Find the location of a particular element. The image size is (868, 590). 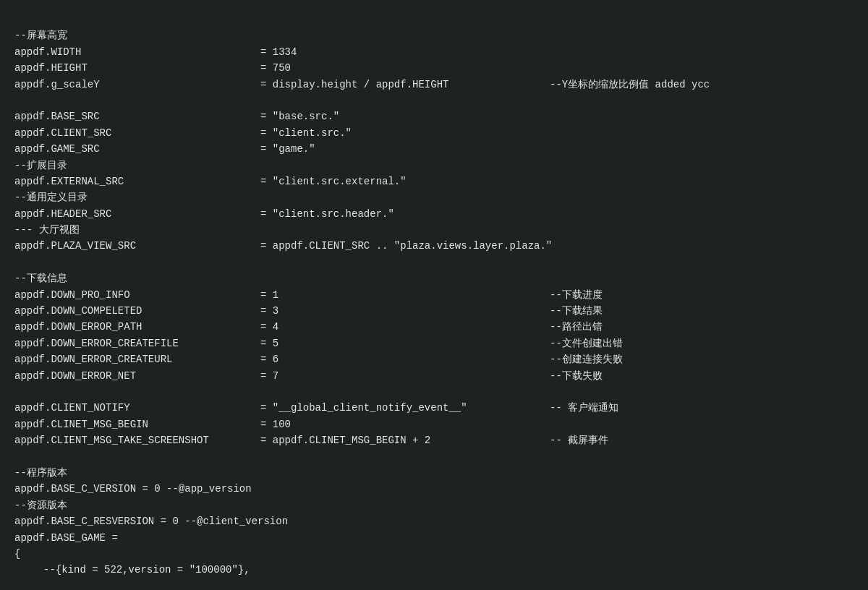

comment-line: --通用定义目录 is located at coordinates (434, 197).